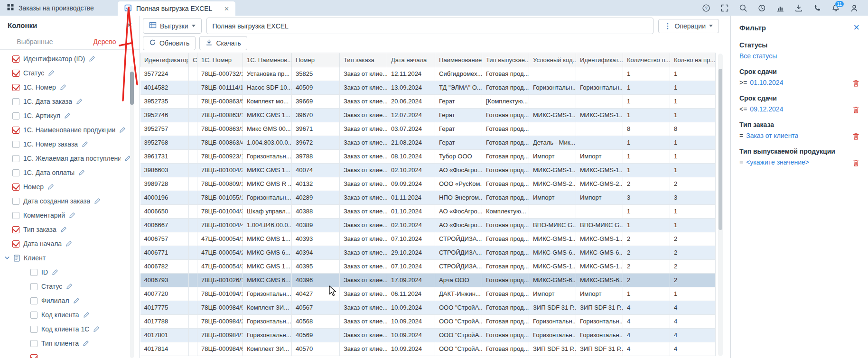  Describe the element at coordinates (7, 258) in the screenshot. I see `chevron-down-icon` at that location.